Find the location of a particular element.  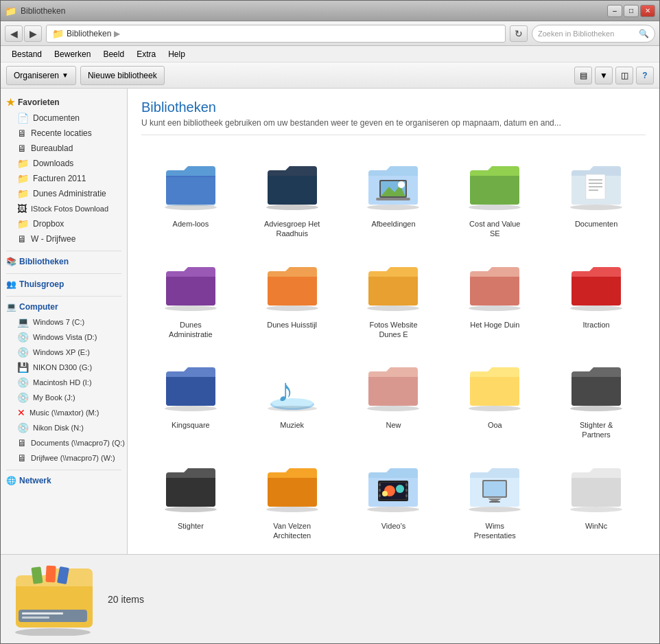

dunes-huisstijl-icon-area is located at coordinates (292, 286).